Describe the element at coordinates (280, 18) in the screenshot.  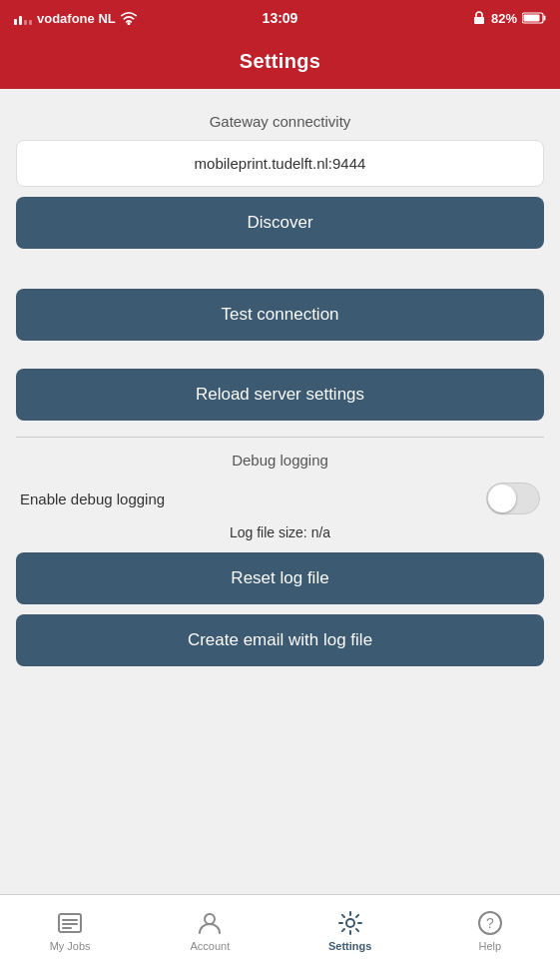
I see `status-bar: vodafone NL 13:09 82%` at that location.